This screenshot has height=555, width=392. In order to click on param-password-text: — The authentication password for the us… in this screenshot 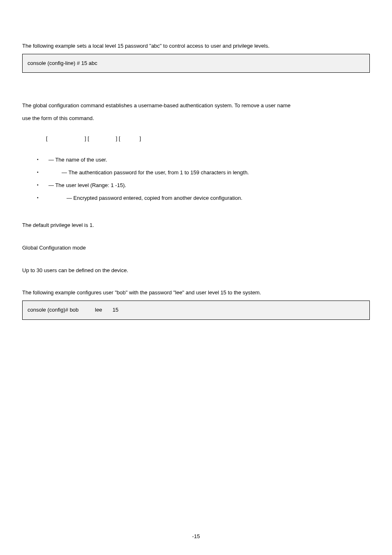, I will do `click(155, 173)`.